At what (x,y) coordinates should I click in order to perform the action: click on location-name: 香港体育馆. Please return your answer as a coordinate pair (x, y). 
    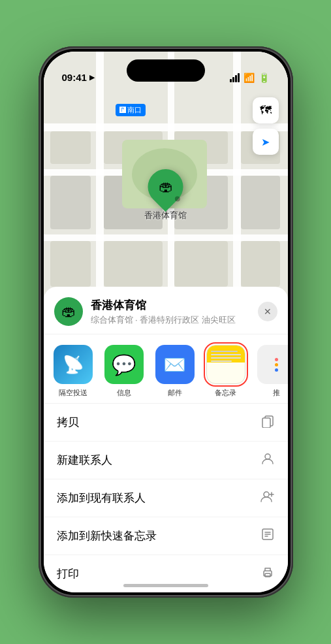
    Looking at the image, I should click on (174, 306).